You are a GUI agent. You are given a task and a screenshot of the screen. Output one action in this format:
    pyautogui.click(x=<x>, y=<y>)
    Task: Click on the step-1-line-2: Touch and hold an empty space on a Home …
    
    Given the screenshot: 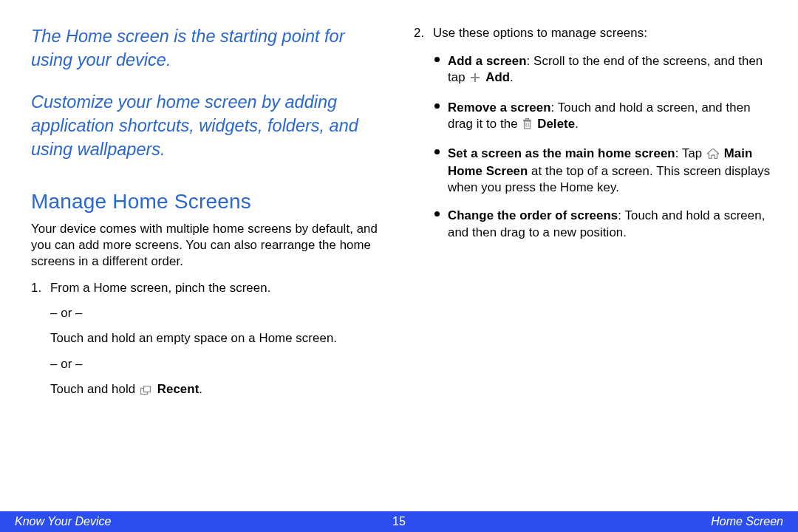 What is the action you would take?
    pyautogui.click(x=214, y=338)
    